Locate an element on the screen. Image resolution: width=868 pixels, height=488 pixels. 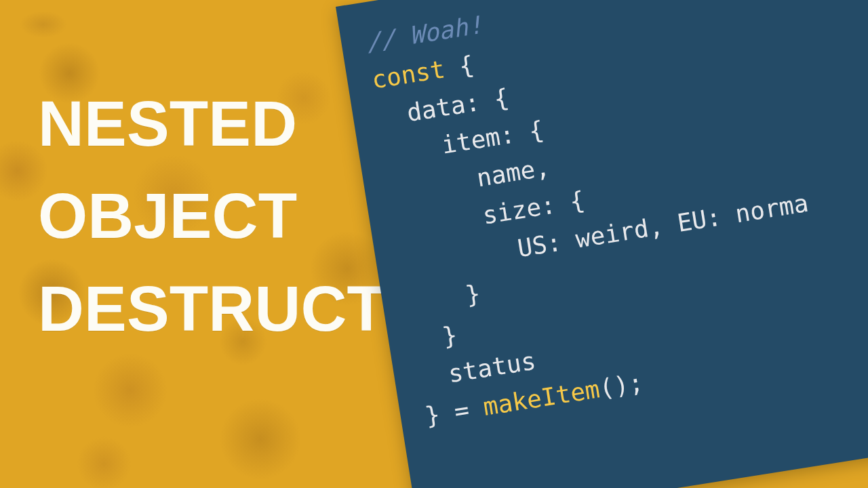
comment-slash: // is located at coordinates (388, 39).